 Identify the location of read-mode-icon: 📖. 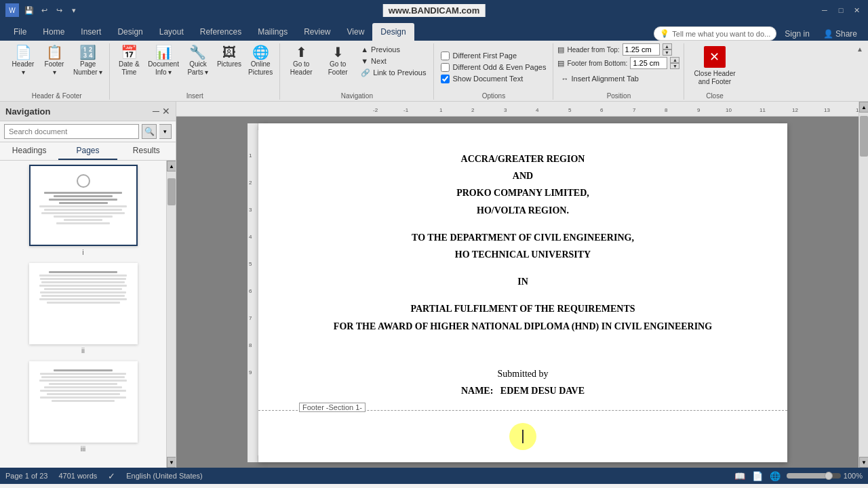
(740, 476).